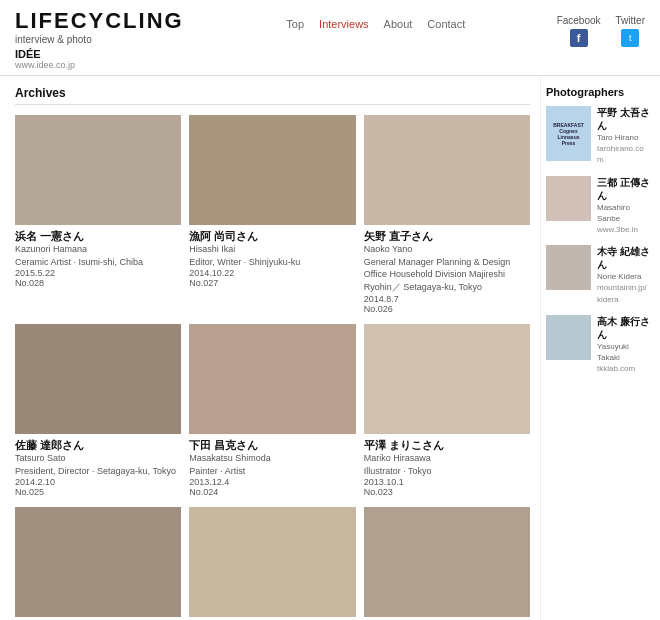  I want to click on list-item: 浜名 一憲さん Kazunori Hamana Ceramic Artist ·…, so click(98, 216).